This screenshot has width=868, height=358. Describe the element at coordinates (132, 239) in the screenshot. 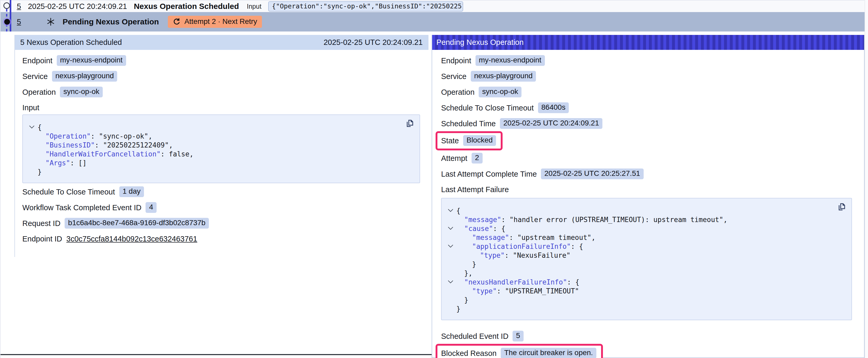

I see `field-value-link: 3c0c75ccfa8144b092c13ce632463761` at that location.